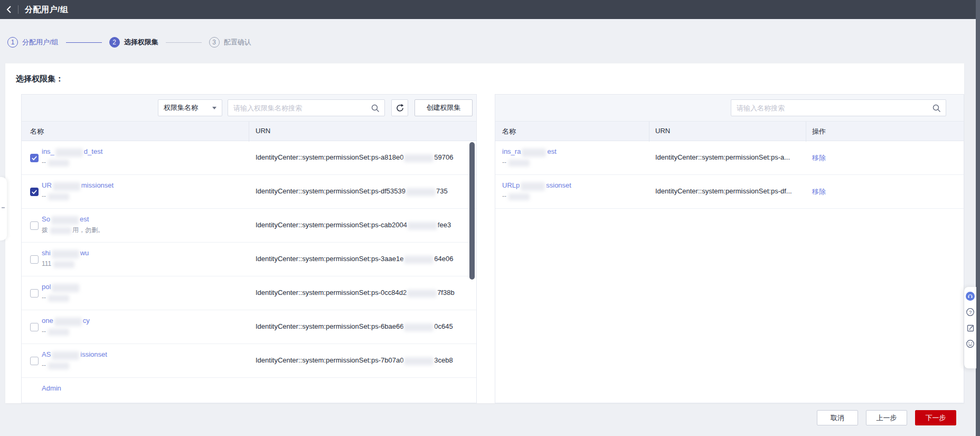 This screenshot has width=980, height=436. I want to click on wizard-stepper: 1 分配用户/组 2 选择权限集 3 配置确认, so click(129, 42).